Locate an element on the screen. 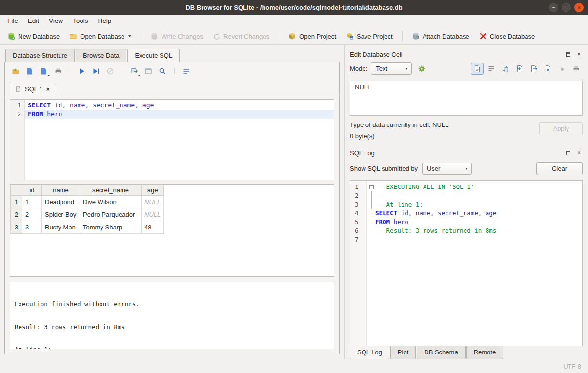 The image size is (588, 373). cell-id: 3 is located at coordinates (32, 228).